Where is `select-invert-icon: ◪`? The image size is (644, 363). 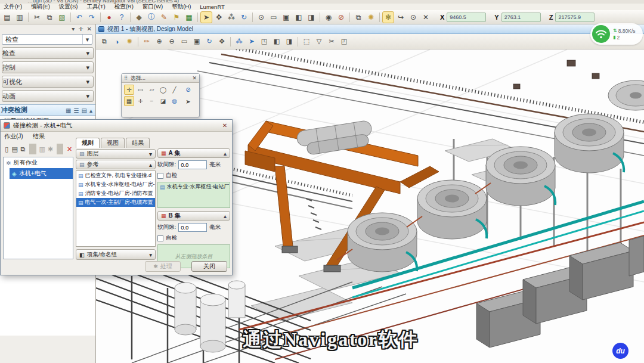
select-invert-icon: ◪ is located at coordinates (163, 101).